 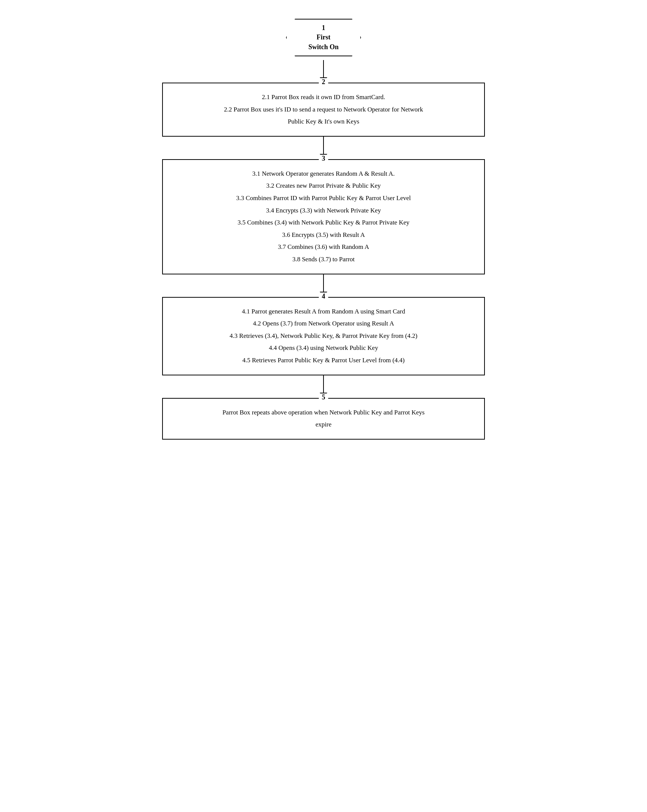 What do you see at coordinates (324, 223) in the screenshot?
I see `node3-line5: 3.5 Combines (3.4) with Network Public K…` at bounding box center [324, 223].